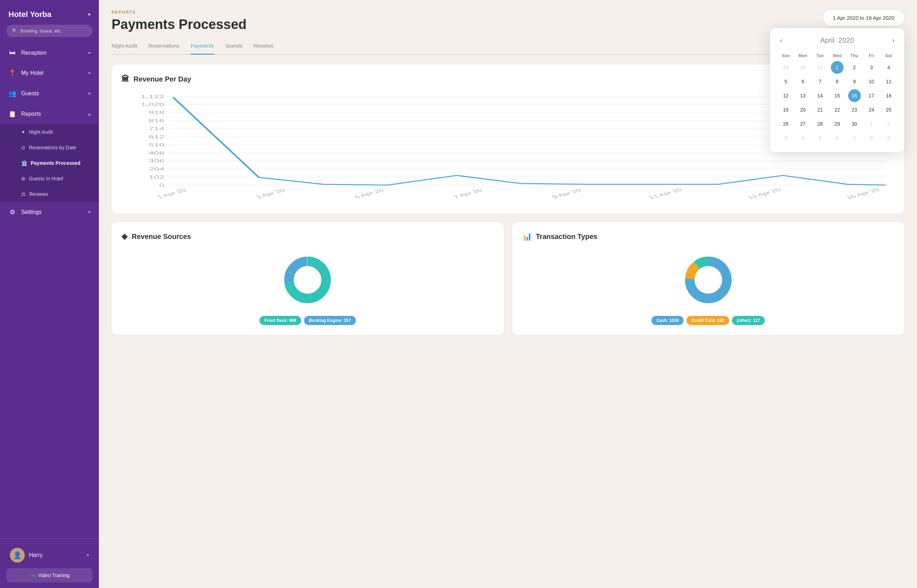 The width and height of the screenshot is (917, 588). I want to click on calendar-day: 23, so click(855, 110).